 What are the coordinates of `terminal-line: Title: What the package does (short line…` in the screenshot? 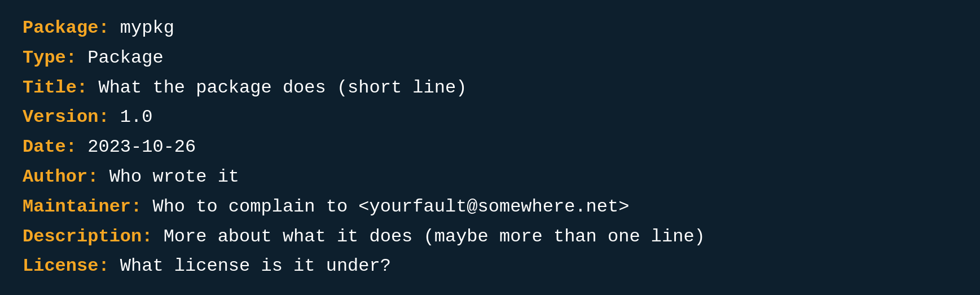 It's located at (490, 88).